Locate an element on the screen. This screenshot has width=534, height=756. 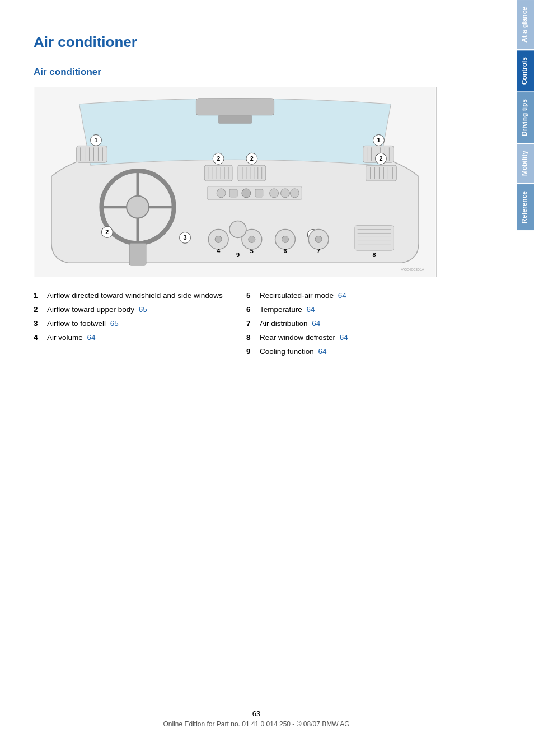
list-item-2: 2 Airflow toward upper body 65 is located at coordinates (129, 310).